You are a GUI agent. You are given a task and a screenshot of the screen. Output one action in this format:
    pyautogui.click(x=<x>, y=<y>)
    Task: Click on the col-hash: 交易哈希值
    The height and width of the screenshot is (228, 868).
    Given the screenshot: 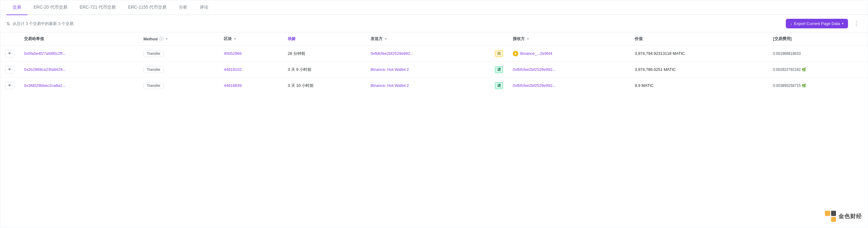 What is the action you would take?
    pyautogui.click(x=79, y=39)
    